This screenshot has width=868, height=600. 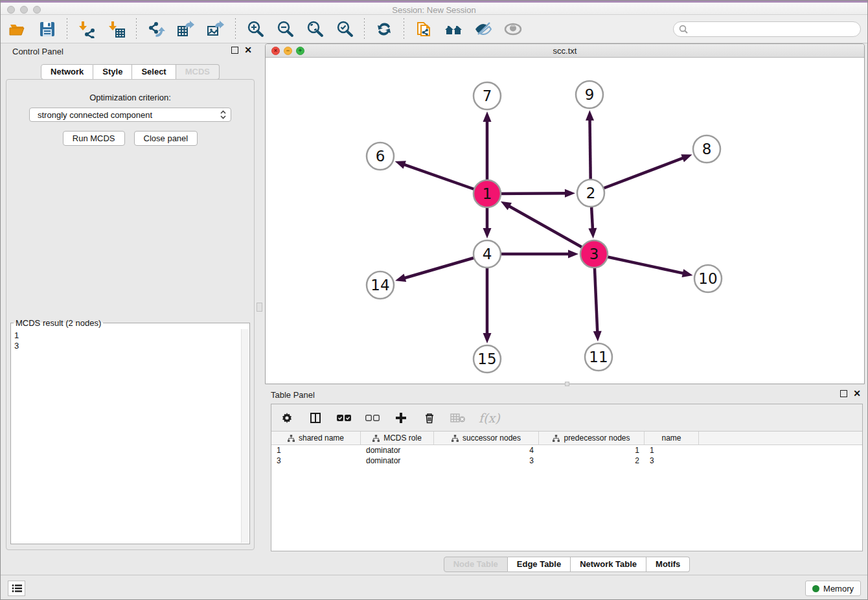 I want to click on export-table-icon, so click(x=186, y=29).